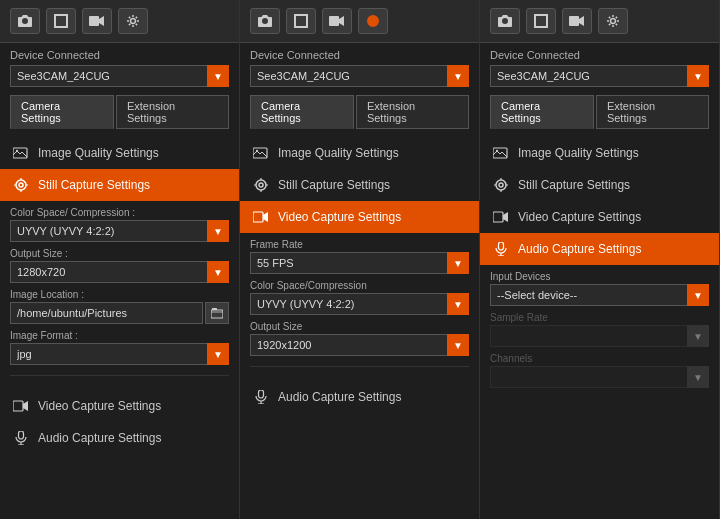 The height and width of the screenshot is (519, 720). I want to click on tab-camera-settings-3: Camera Settings, so click(542, 112).